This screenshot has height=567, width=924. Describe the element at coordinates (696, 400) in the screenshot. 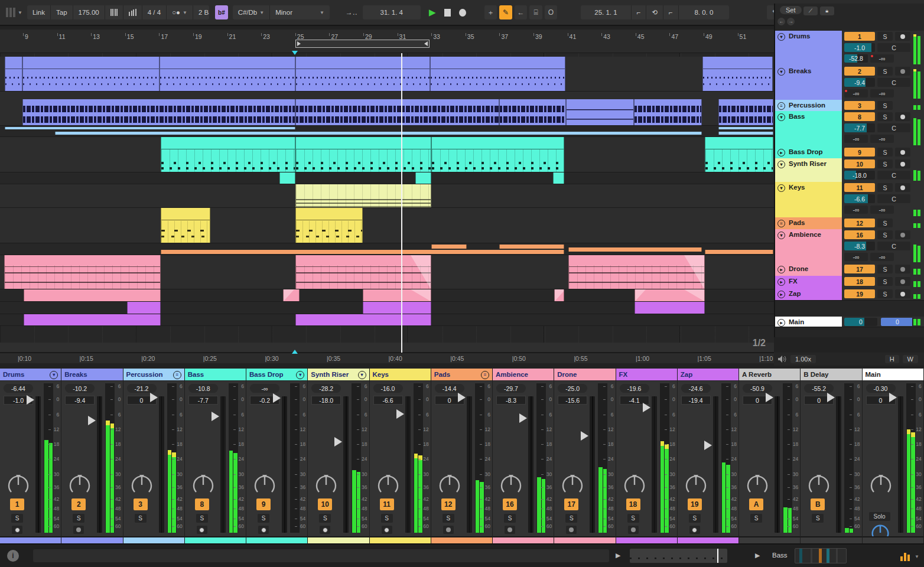

I see `fader-value-field: -19.4` at that location.